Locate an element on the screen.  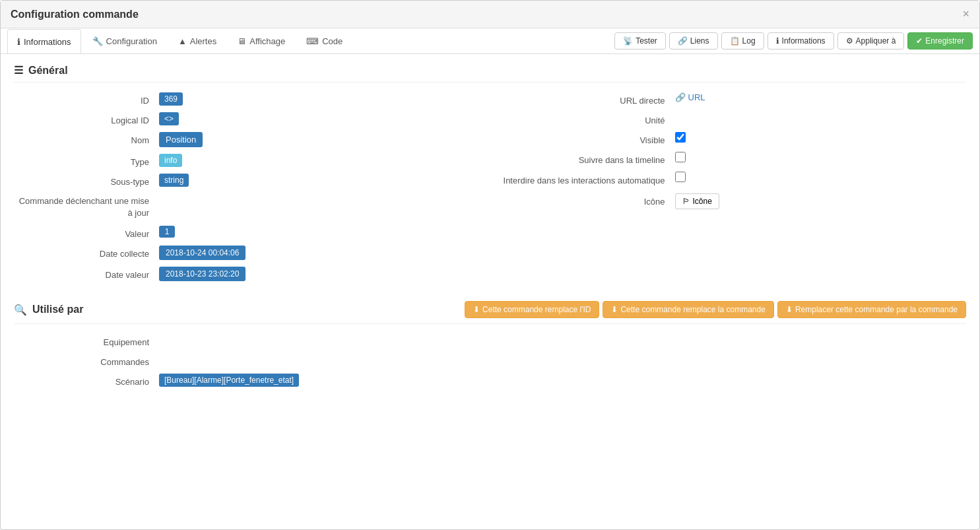
close-button: × is located at coordinates (966, 15).